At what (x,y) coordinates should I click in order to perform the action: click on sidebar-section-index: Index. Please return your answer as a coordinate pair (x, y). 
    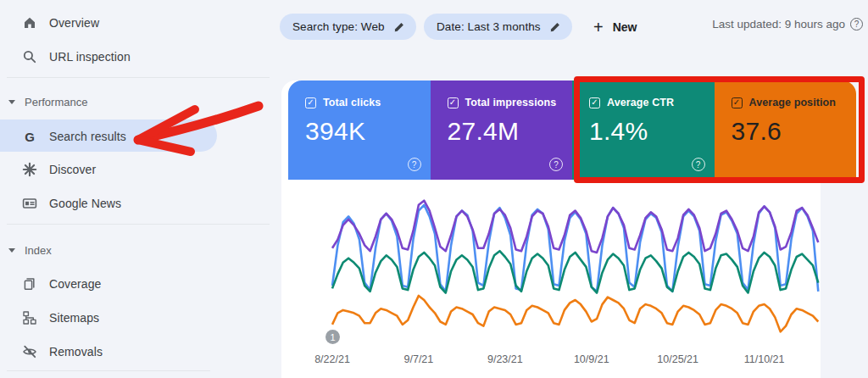
    Looking at the image, I should click on (136, 250).